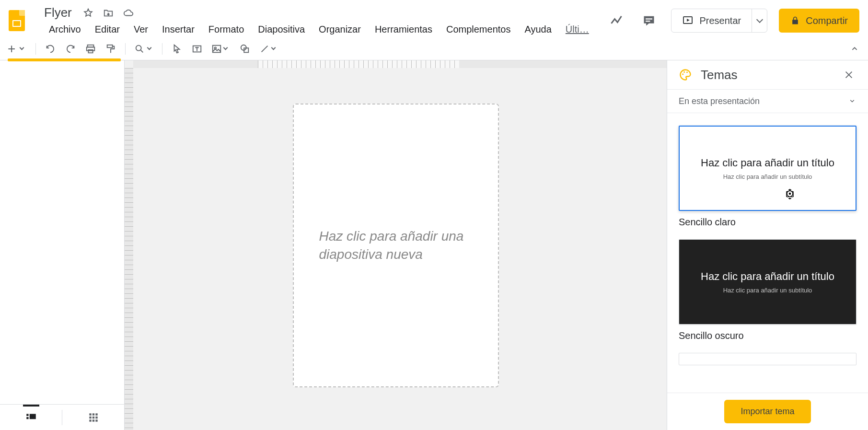 The height and width of the screenshot is (430, 868). Describe the element at coordinates (768, 168) in the screenshot. I see `theme-card-light: Haz clic para añadir un título Haz clic …` at that location.